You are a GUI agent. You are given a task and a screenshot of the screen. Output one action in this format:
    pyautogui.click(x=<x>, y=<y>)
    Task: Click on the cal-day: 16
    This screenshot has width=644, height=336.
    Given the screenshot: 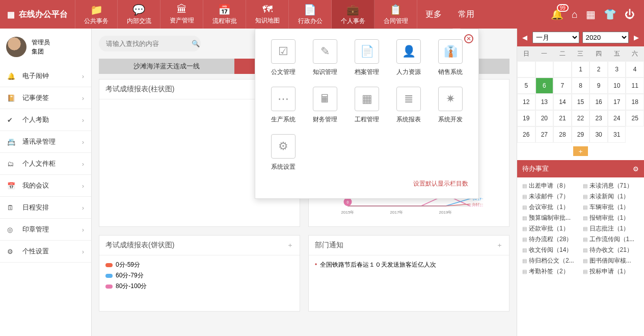 What is the action you would take?
    pyautogui.click(x=599, y=102)
    